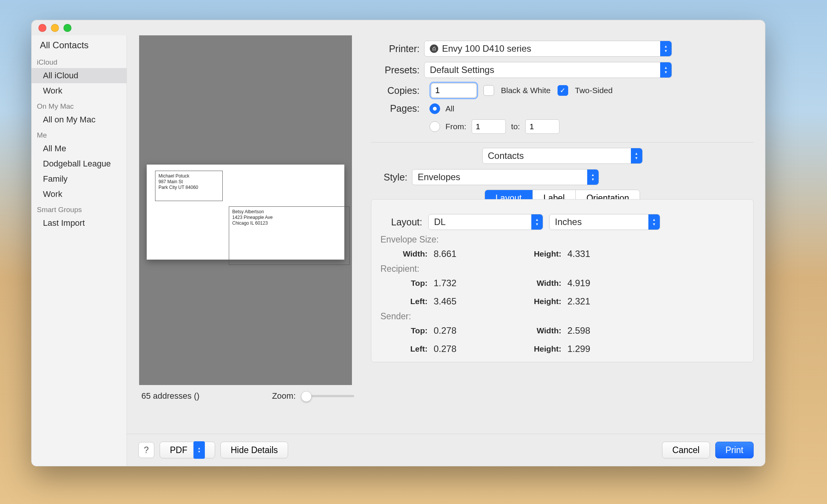 This screenshot has width=827, height=504. Describe the element at coordinates (79, 105) in the screenshot. I see `sidebar-header-onmymac: On My Mac` at that location.